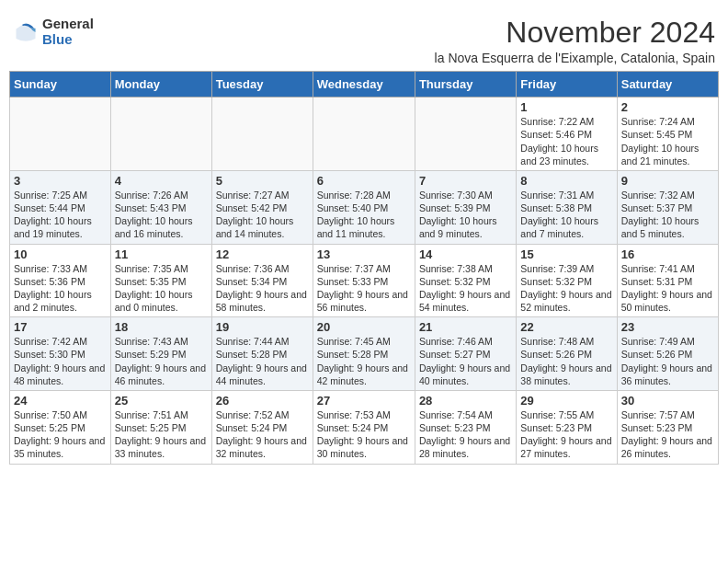 The height and width of the screenshot is (563, 728). Describe the element at coordinates (26, 32) in the screenshot. I see `logo-icon` at that location.